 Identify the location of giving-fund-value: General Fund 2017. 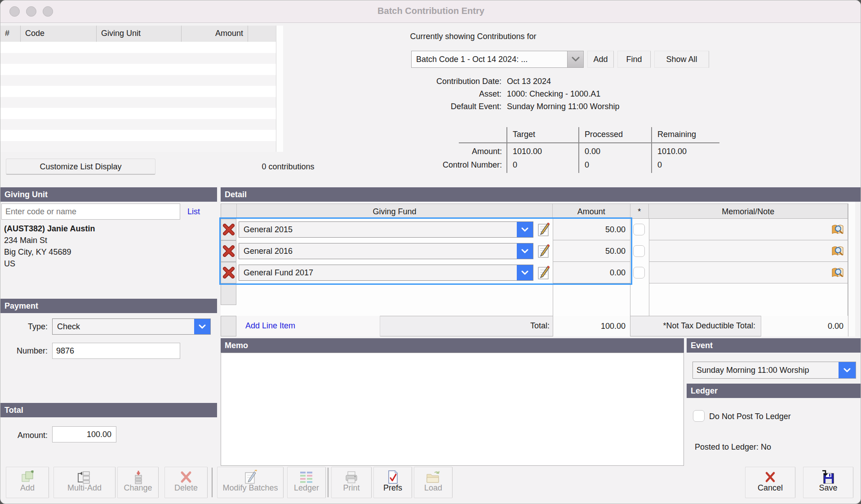
(378, 273).